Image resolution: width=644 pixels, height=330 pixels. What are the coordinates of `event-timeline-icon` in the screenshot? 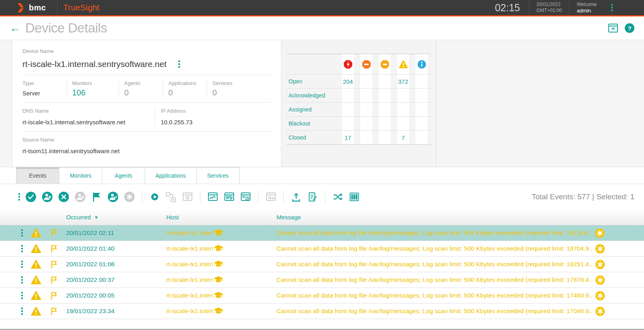 It's located at (246, 197).